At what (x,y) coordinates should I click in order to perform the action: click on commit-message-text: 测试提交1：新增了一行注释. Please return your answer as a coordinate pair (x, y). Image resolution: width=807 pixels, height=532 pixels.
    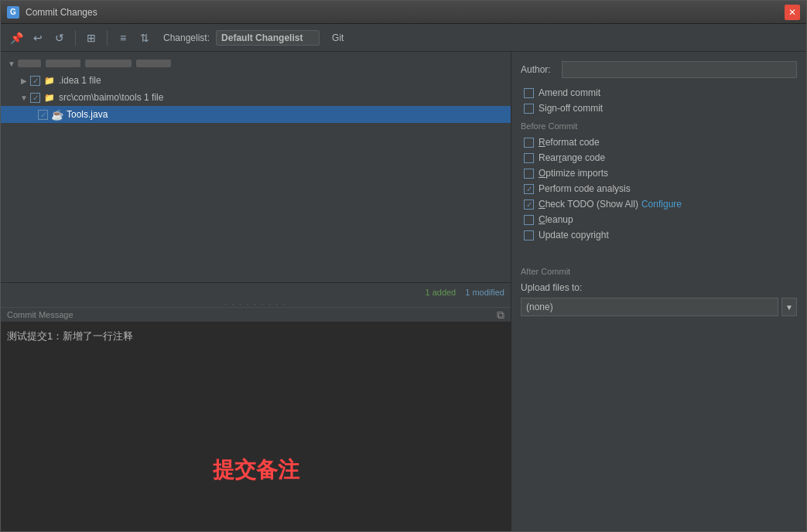
    Looking at the image, I should click on (255, 337).